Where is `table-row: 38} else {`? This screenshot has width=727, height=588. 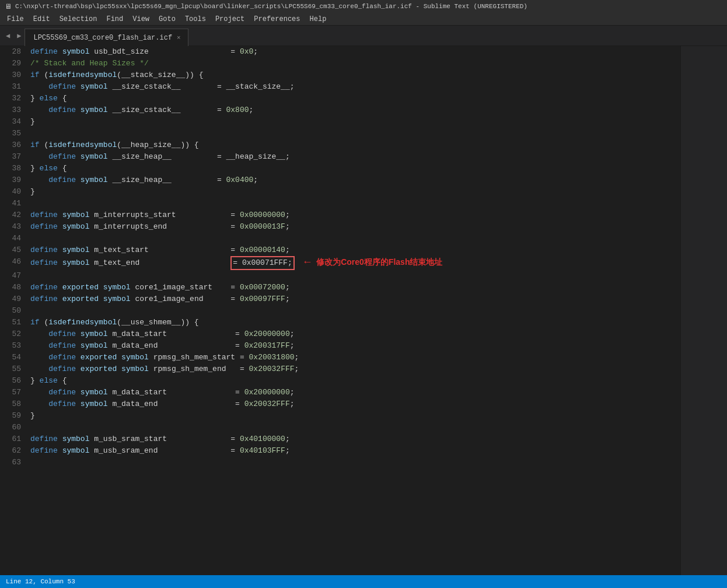
table-row: 38} else { is located at coordinates (340, 169).